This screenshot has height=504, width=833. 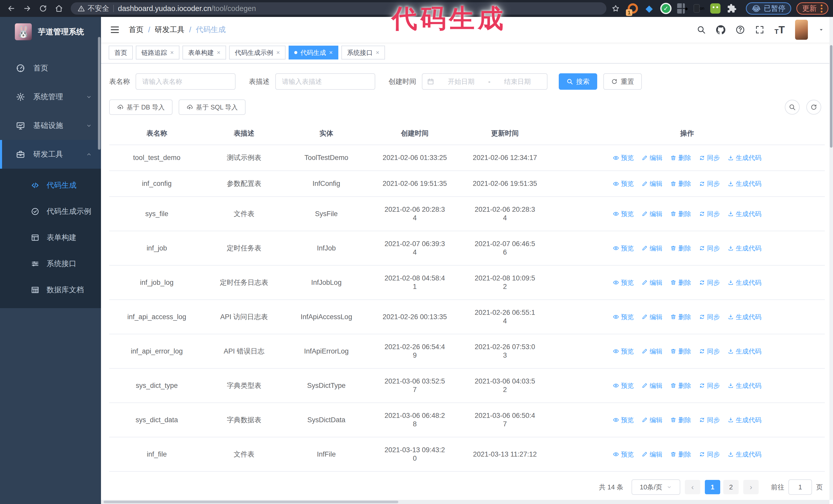 What do you see at coordinates (822, 9) in the screenshot?
I see `browser-menu-kebab-icon` at bounding box center [822, 9].